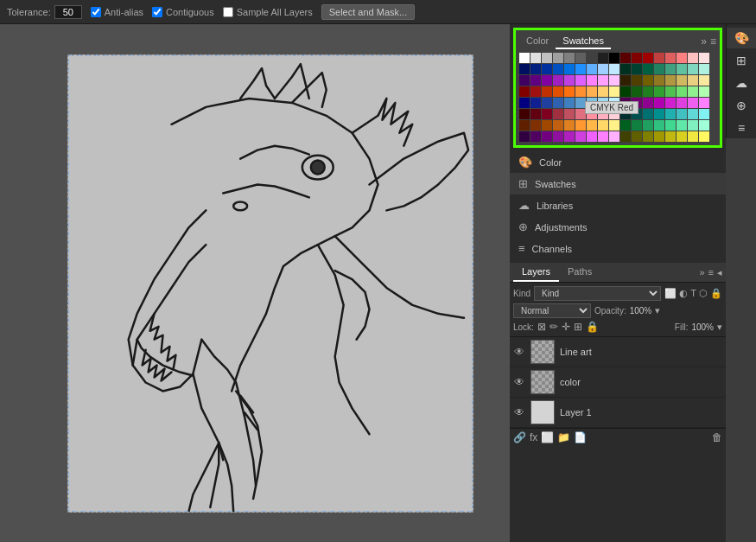 The width and height of the screenshot is (756, 542). I want to click on rail-item-adjustments: ⊕, so click(741, 105).